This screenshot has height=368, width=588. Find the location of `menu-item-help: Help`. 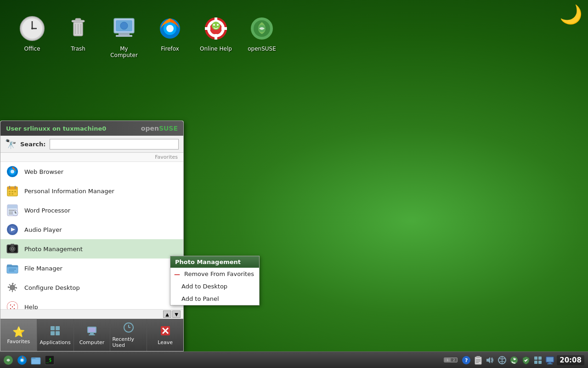

menu-item-help: Help is located at coordinates (92, 303).